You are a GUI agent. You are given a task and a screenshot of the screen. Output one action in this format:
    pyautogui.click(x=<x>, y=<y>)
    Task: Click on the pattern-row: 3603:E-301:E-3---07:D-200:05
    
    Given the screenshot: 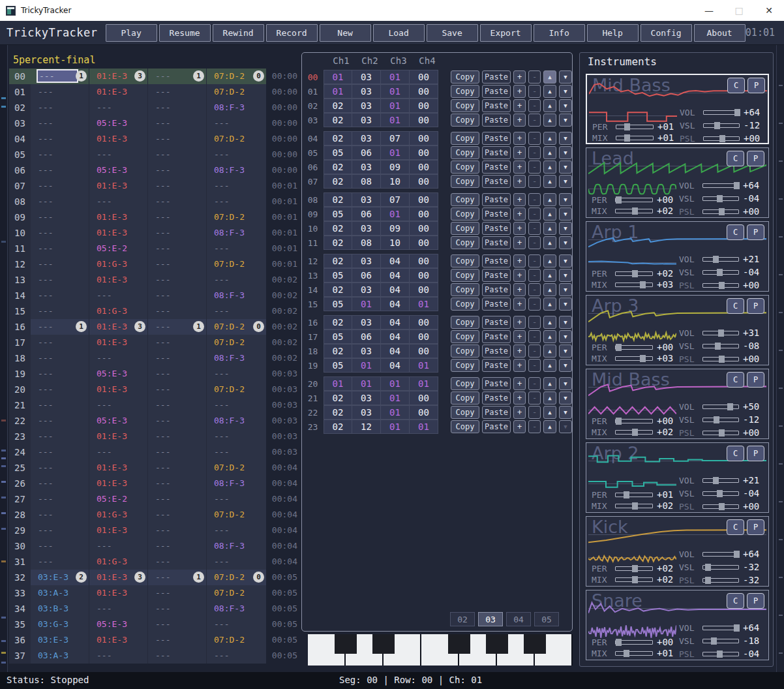 What is the action you would take?
    pyautogui.click(x=153, y=640)
    